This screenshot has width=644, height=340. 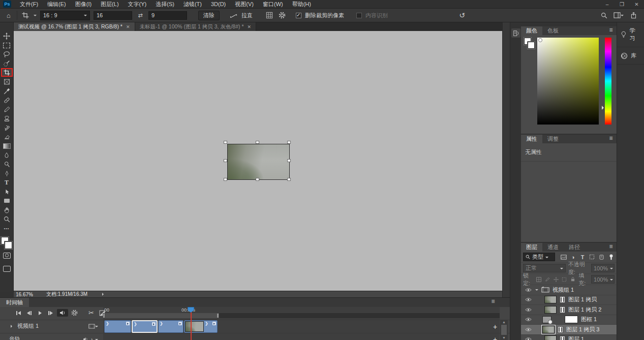 I want to click on menu-view: 视图(V), so click(x=244, y=4).